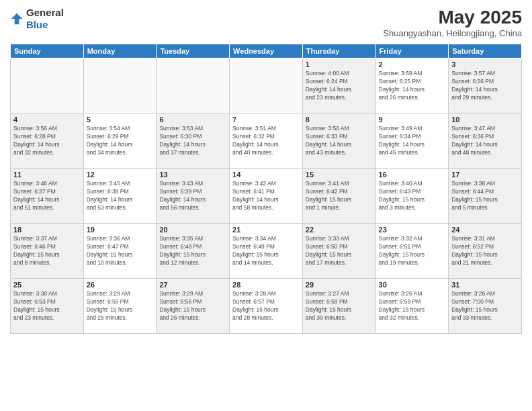 The image size is (532, 411). What do you see at coordinates (485, 285) in the screenshot?
I see `day-number: 31` at bounding box center [485, 285].